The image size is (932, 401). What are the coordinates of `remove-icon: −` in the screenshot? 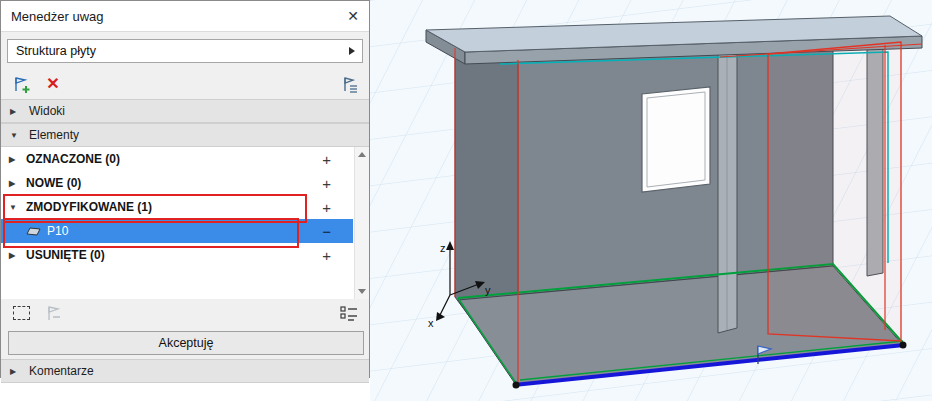 It's located at (326, 232).